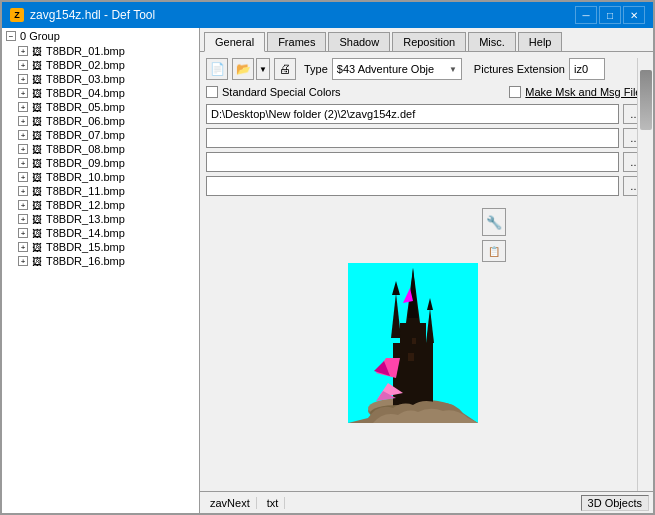 This screenshot has width=655, height=515. Describe the element at coordinates (100, 233) in the screenshot. I see `tree-item: +🖼T8BDR_14.bmp` at that location.